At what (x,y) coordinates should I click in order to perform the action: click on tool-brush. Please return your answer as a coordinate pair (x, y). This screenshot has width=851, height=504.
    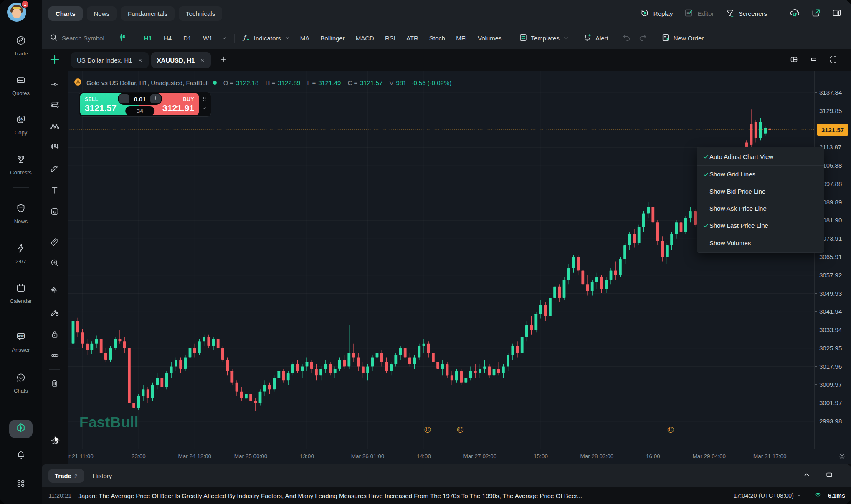
    Looking at the image, I should click on (55, 169).